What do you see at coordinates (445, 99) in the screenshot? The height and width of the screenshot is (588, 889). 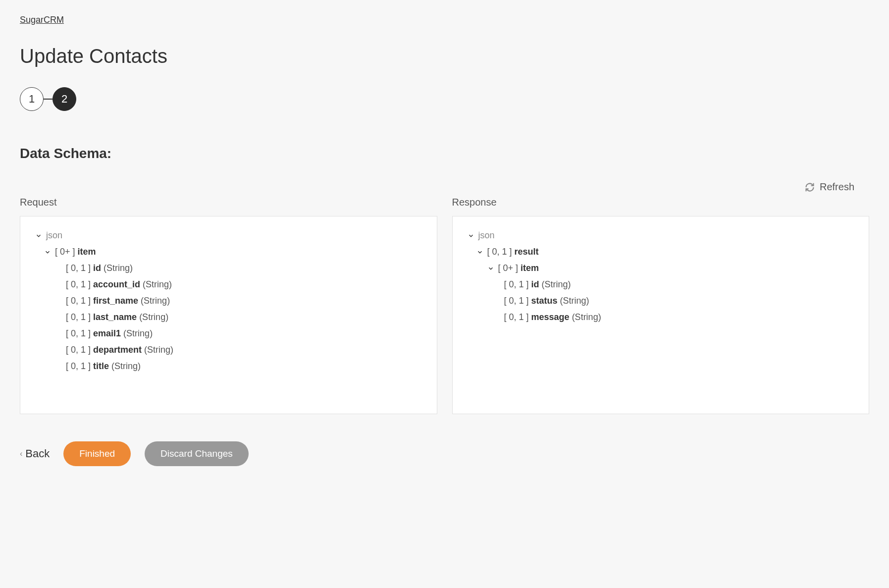 I see `stepper: 1 2` at bounding box center [445, 99].